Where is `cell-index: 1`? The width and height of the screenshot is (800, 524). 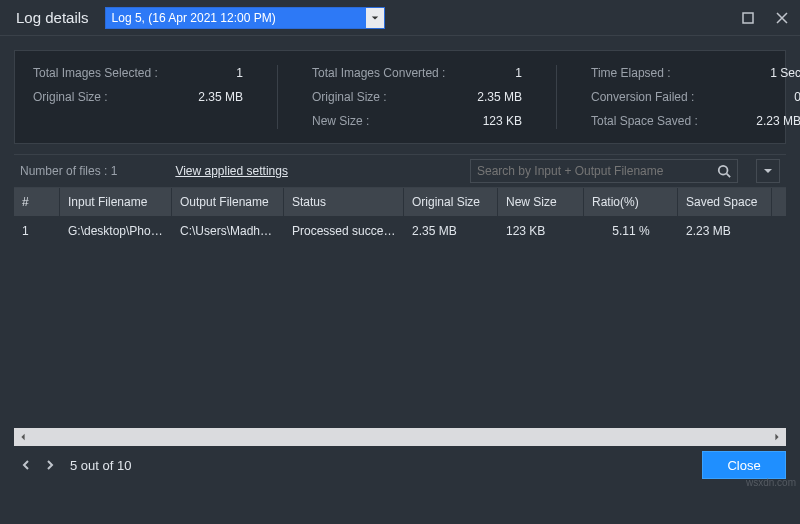
cell-index: 1 is located at coordinates (37, 231).